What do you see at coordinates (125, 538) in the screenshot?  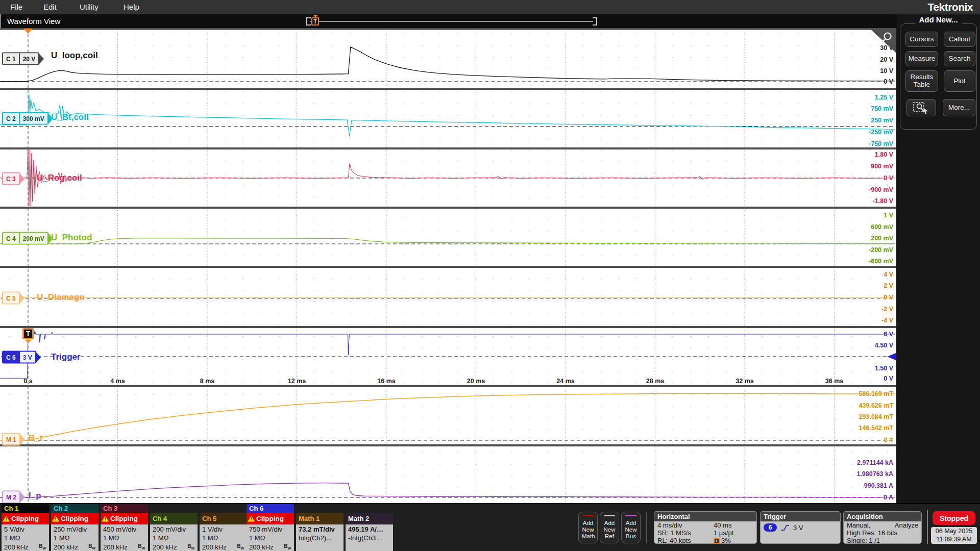 I see `channel-card-body: 450 mV/div1 MΩ200 kHzBW` at bounding box center [125, 538].